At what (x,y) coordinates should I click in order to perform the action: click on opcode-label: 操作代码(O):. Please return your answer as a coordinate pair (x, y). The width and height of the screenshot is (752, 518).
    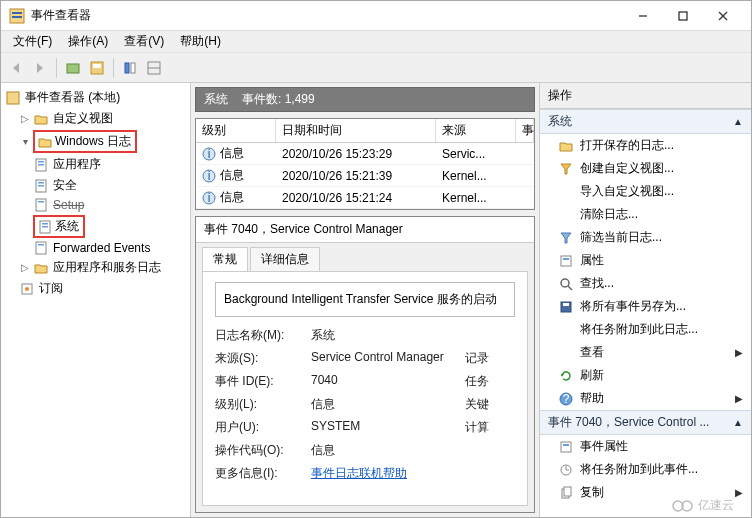
    Looking at the image, I should click on (260, 450).